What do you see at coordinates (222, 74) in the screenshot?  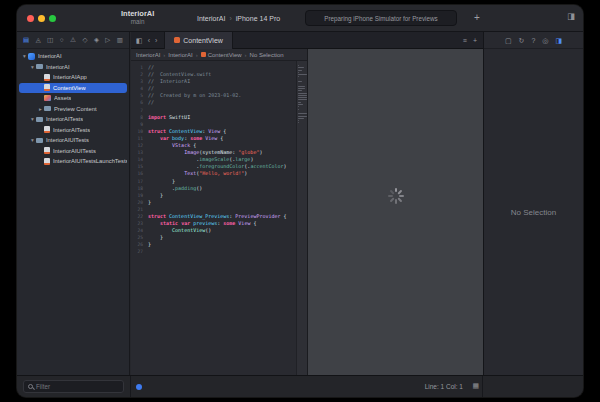 I see `code-line: // ContentView.swift` at bounding box center [222, 74].